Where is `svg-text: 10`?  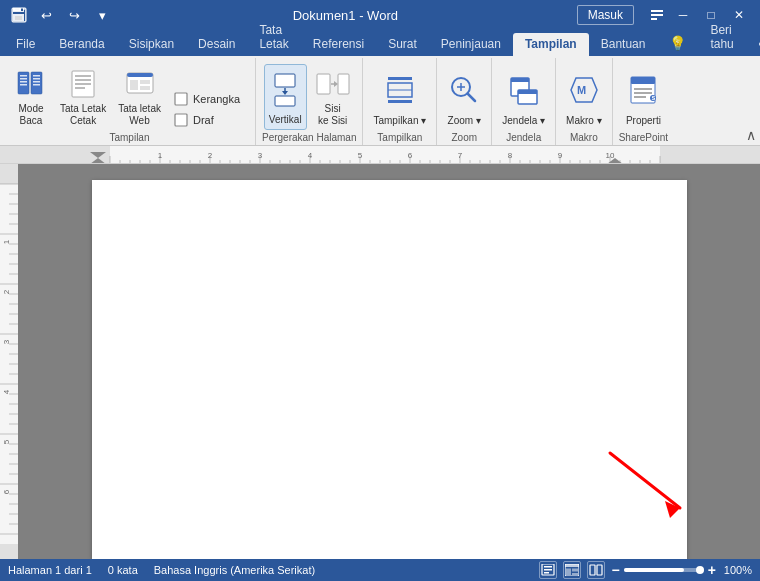
svg-text: 10 is located at coordinates (610, 156).